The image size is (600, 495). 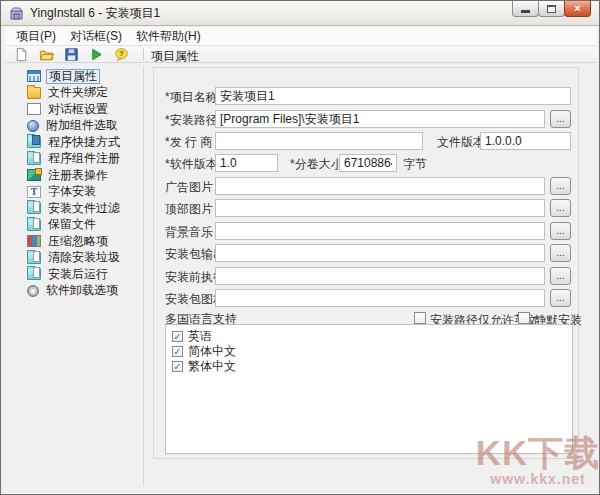 What do you see at coordinates (85, 76) in the screenshot?
I see `sidebar-item-project-properties: 项目属性` at bounding box center [85, 76].